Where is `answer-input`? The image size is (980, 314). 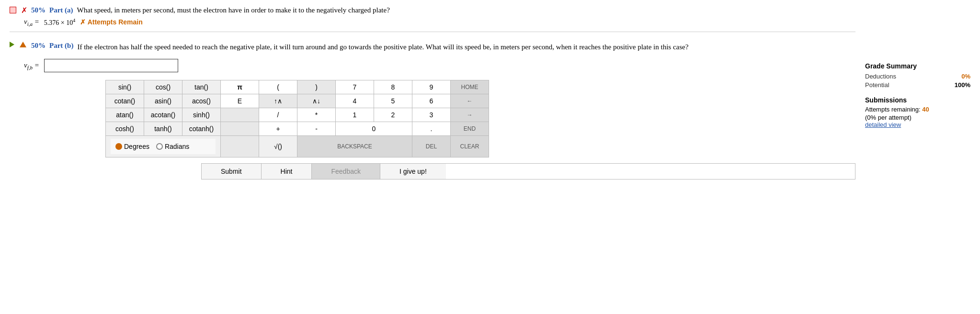
answer-input is located at coordinates (111, 66).